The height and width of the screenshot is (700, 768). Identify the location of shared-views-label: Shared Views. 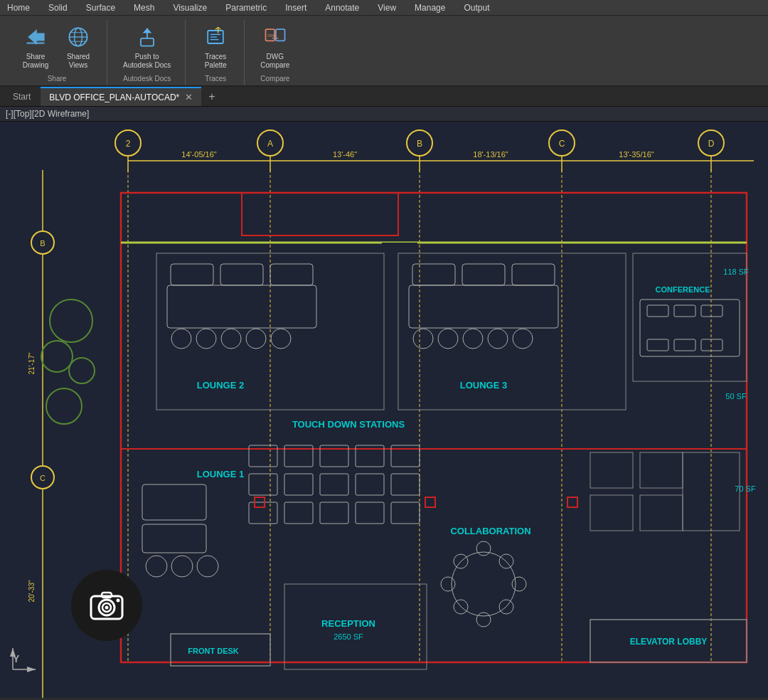
(78, 61).